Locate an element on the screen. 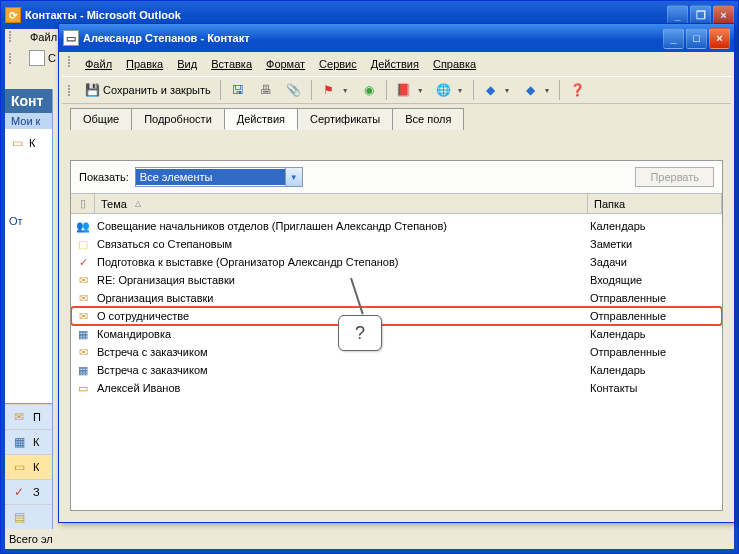  list-item: 👥Совещание начальников отделов (Приглаше… is located at coordinates (396, 226).